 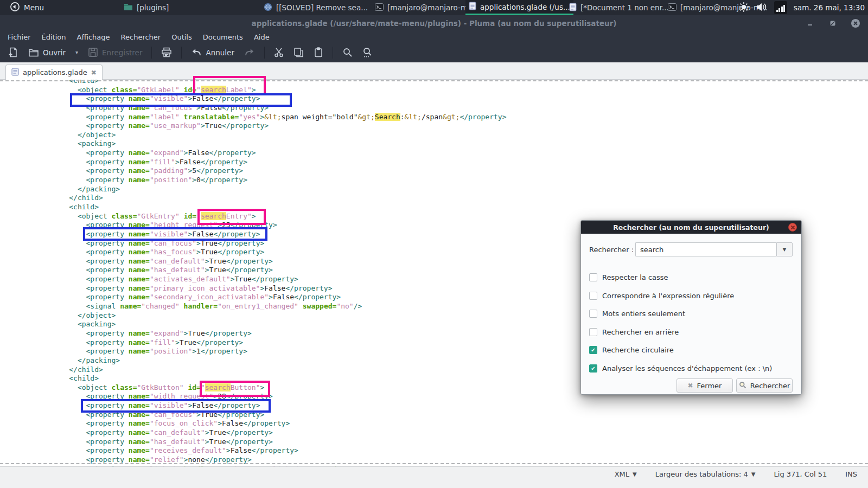 What do you see at coordinates (347, 53) in the screenshot?
I see `search-button` at bounding box center [347, 53].